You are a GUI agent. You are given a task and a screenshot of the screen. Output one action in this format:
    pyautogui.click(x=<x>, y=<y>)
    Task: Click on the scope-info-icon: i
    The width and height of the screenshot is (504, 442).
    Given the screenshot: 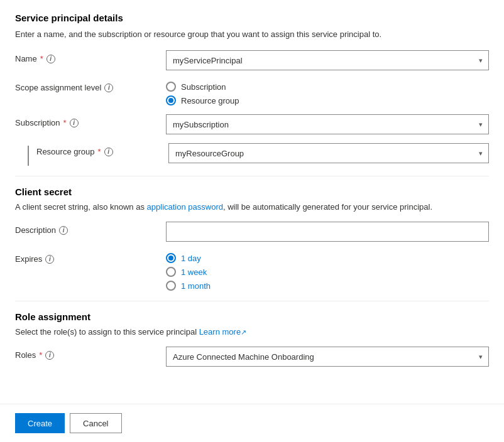 What is the action you would take?
    pyautogui.click(x=109, y=88)
    